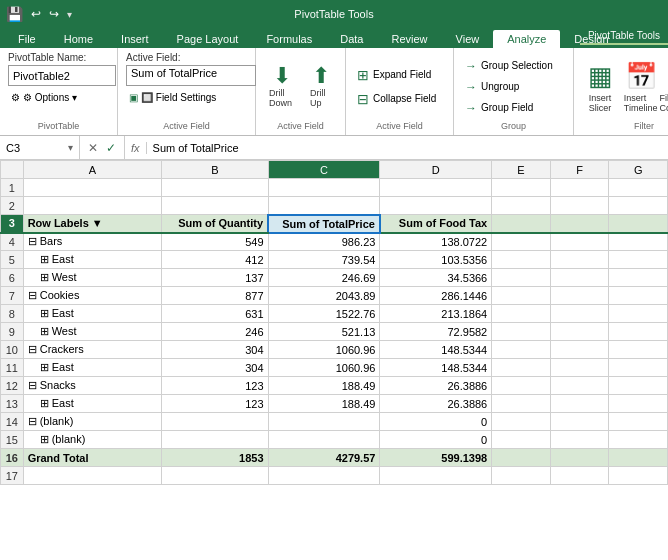  What do you see at coordinates (436, 368) in the screenshot?
I see `cell-D11: 148.5344` at bounding box center [436, 368].